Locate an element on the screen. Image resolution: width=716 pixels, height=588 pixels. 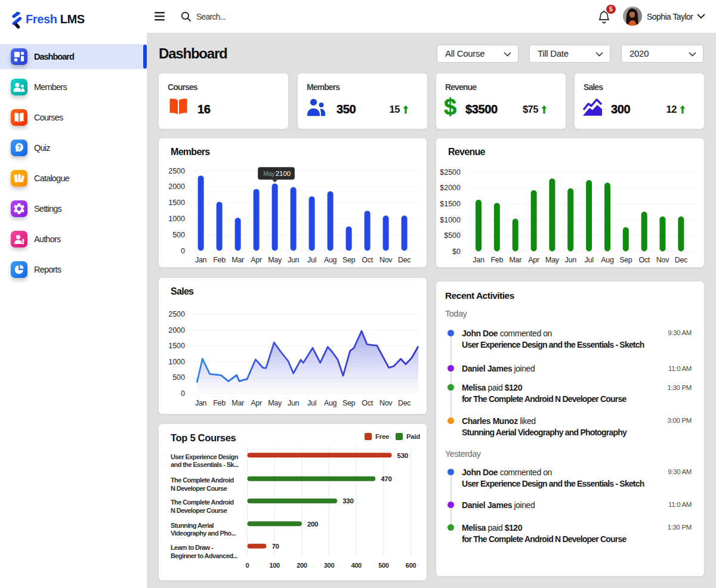
svg-text: Paid is located at coordinates (413, 437).